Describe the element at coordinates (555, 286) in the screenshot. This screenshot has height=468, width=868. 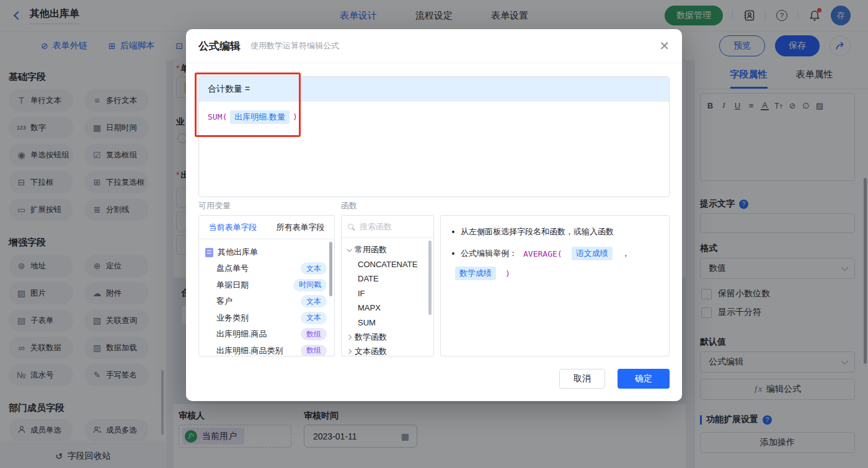
I see `tips-panel: 从左侧面板选择字段名和函数，或输入函数 公式编辑举例： AVERAGE( 语文成…` at that location.